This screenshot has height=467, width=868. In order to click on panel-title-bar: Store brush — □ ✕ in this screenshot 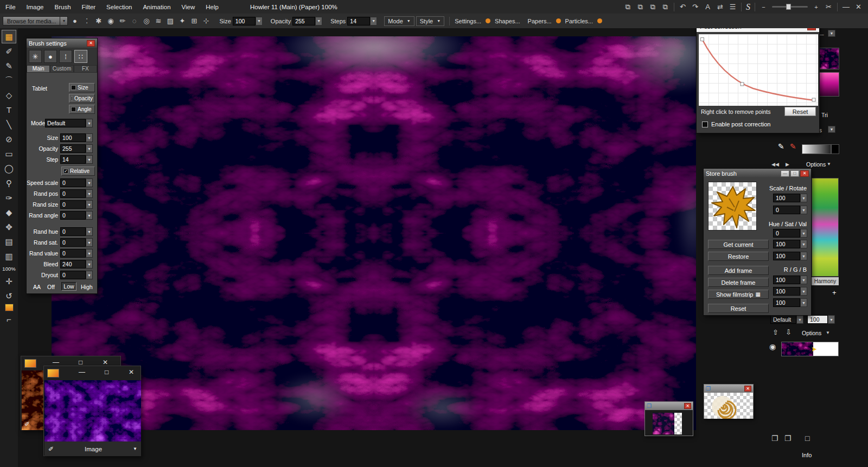, I will do `click(757, 174)`.